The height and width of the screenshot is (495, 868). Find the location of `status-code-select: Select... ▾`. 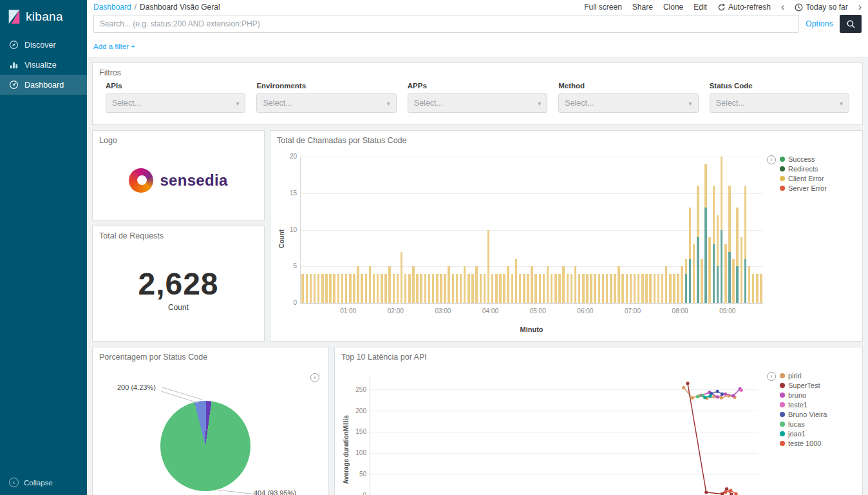

status-code-select: Select... ▾ is located at coordinates (779, 103).